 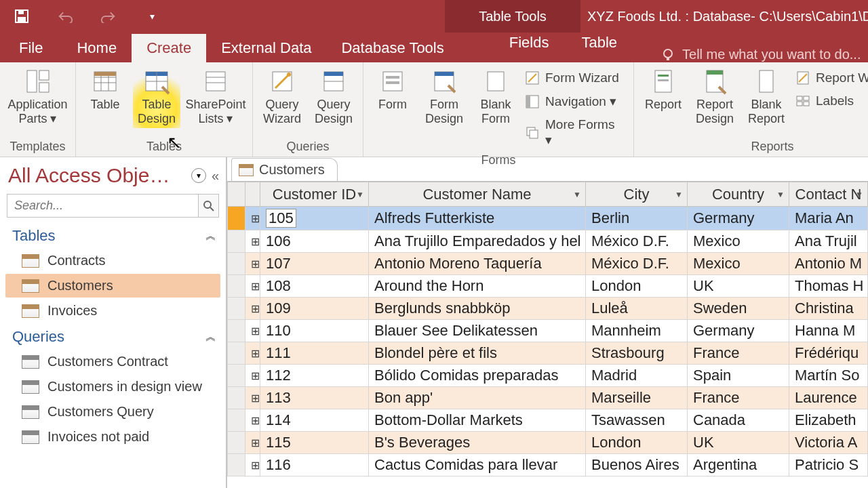 I want to click on blank-report-button: Blank Report, so click(x=766, y=96).